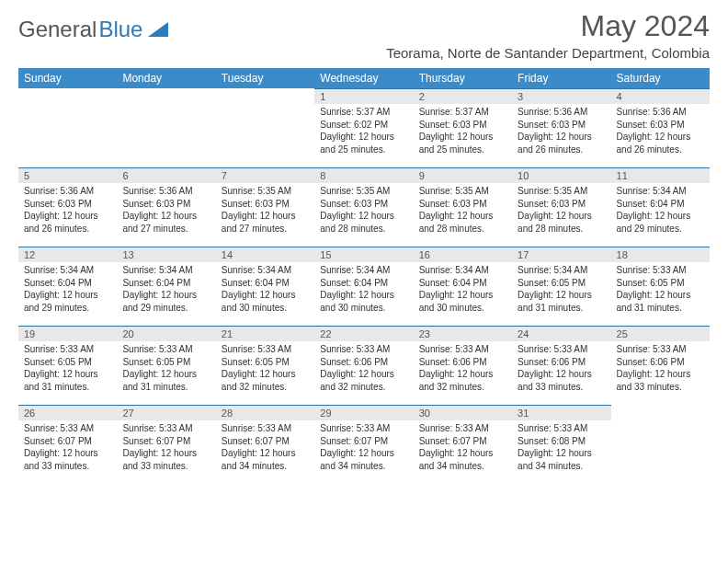  Describe the element at coordinates (364, 365) in the screenshot. I see `calendar-week-row: 19Sunrise: 5:33 AMSunset: 6:05 PMDayligh…` at that location.